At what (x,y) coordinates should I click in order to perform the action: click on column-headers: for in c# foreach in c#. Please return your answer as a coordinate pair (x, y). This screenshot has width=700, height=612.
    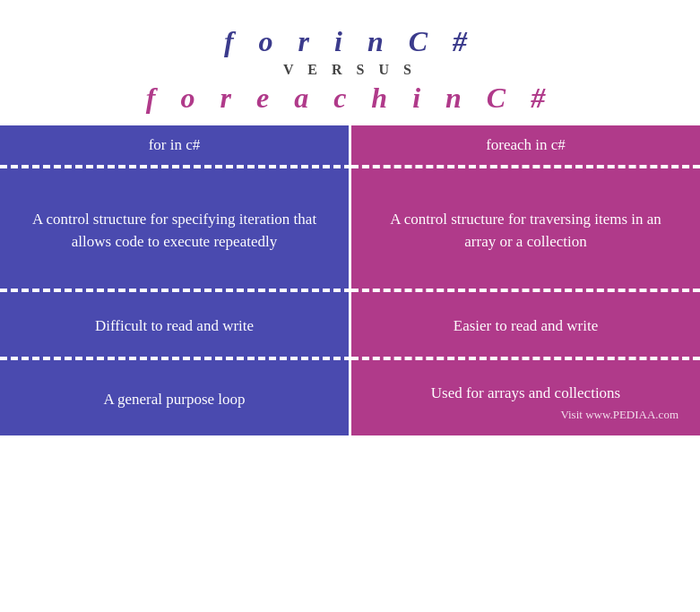
    Looking at the image, I should click on (350, 145).